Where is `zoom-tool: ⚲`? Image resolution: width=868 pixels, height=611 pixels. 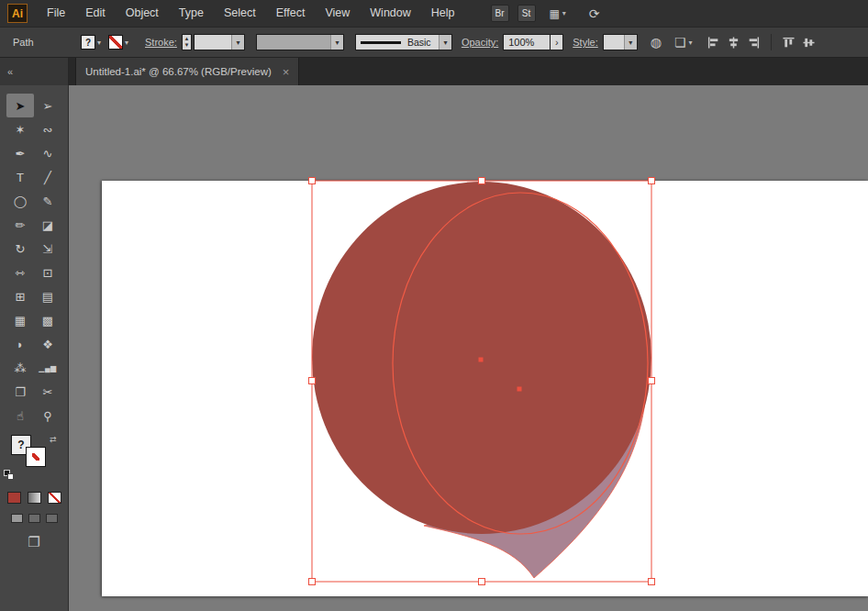
zoom-tool: ⚲ is located at coordinates (48, 416).